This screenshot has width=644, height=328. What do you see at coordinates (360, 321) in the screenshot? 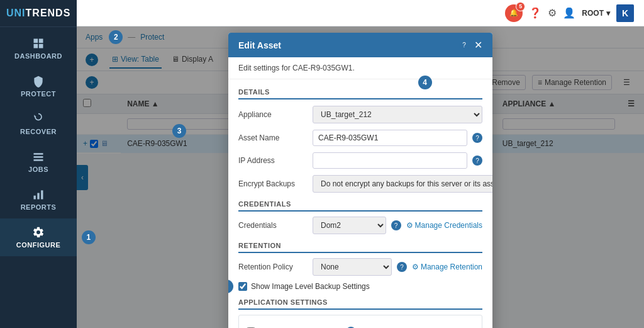
I see `app-settings-box: Allow application aware? ? 6 Index Image…` at bounding box center [360, 321].